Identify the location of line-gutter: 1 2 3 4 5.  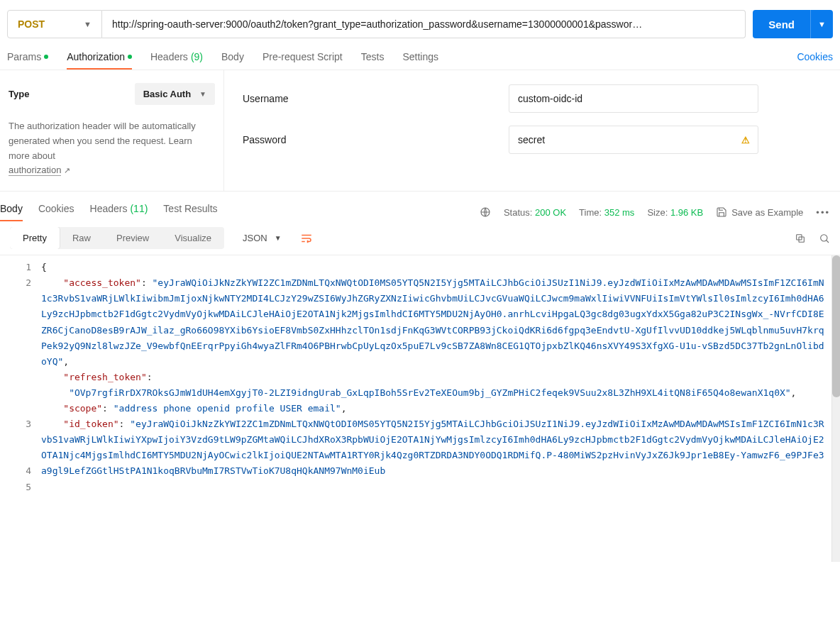
(21, 409).